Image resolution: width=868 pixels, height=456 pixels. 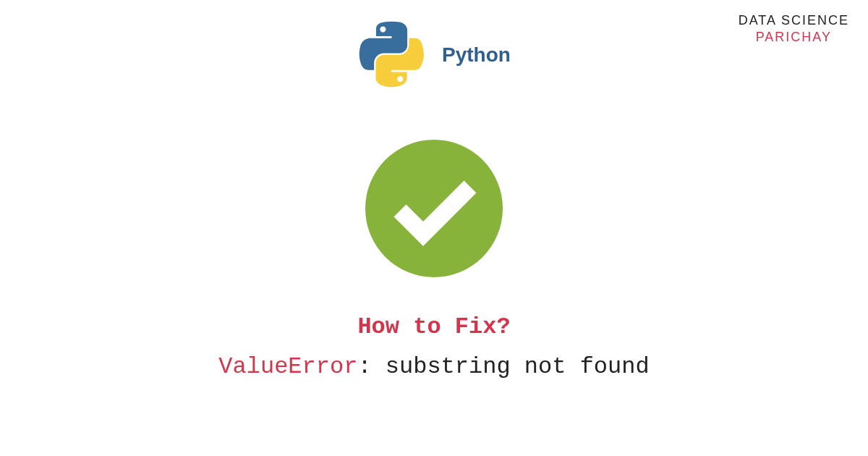 What do you see at coordinates (794, 20) in the screenshot?
I see `watermark-line1: DATA SCIENCE` at bounding box center [794, 20].